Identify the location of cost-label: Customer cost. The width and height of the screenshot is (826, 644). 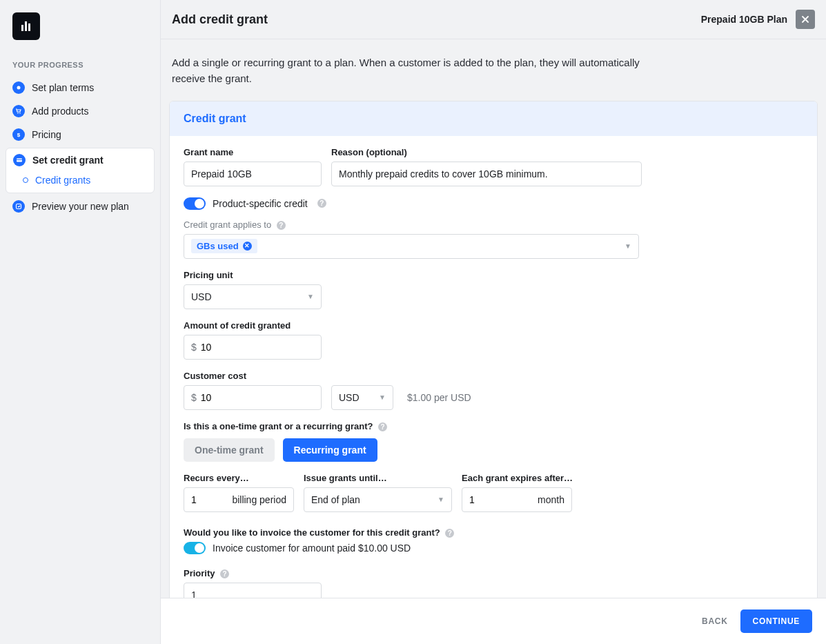
(493, 375).